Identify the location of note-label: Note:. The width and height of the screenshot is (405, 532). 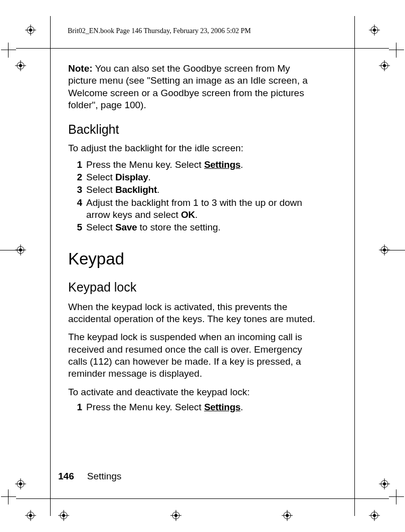
(80, 68).